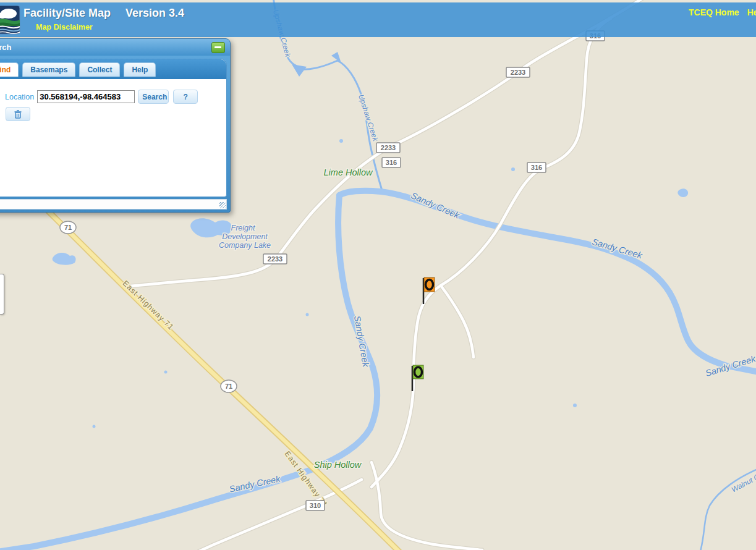 This screenshot has width=756, height=550. I want to click on svg-text: Development, so click(245, 237).